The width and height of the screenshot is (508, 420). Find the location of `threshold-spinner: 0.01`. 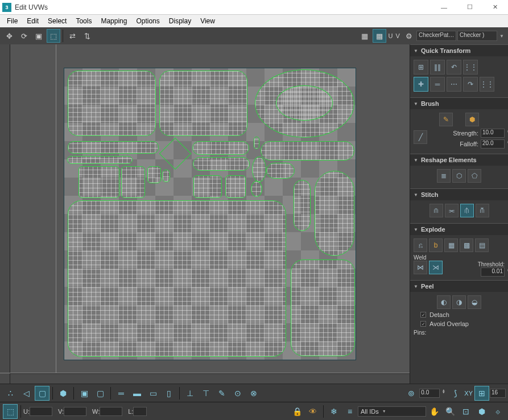

threshold-spinner: 0.01 is located at coordinates (493, 272).